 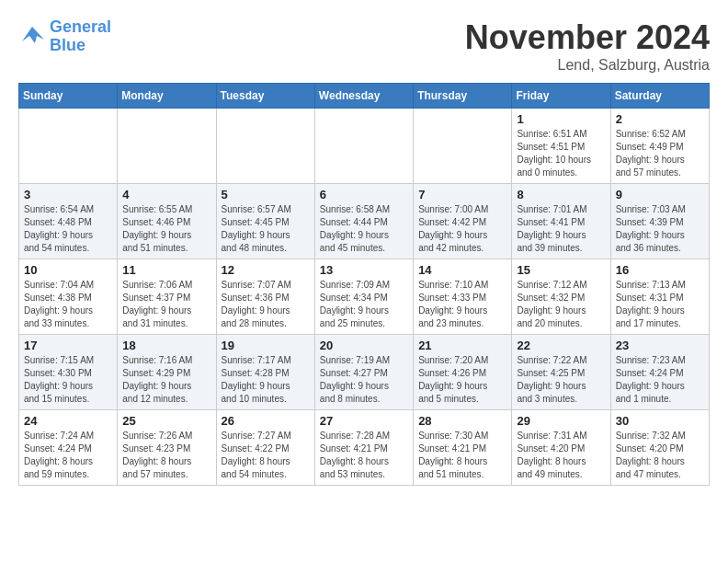 I want to click on logo-text: General Blue, so click(x=81, y=37).